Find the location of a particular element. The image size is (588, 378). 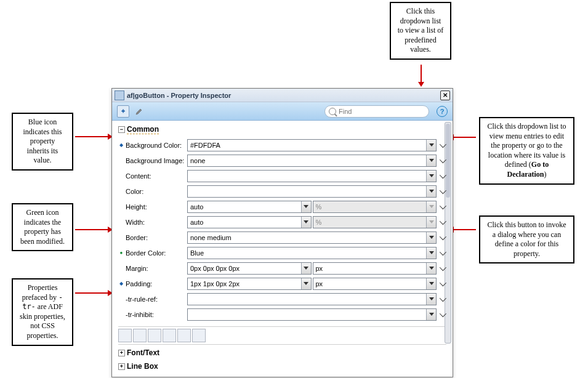

property-row: Content: is located at coordinates (282, 176).